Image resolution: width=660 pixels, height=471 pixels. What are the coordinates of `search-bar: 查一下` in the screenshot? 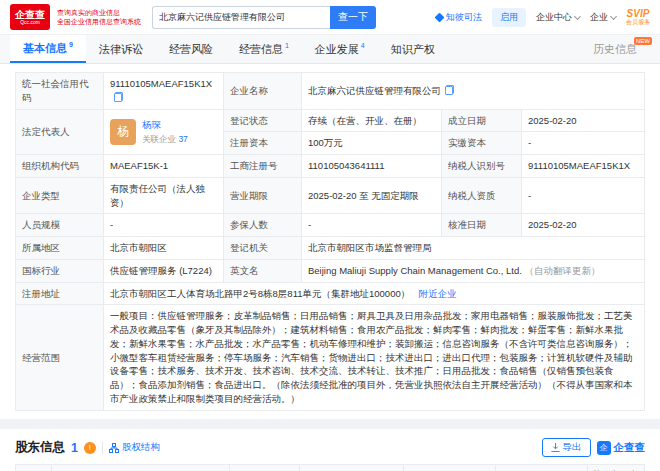 It's located at (264, 18).